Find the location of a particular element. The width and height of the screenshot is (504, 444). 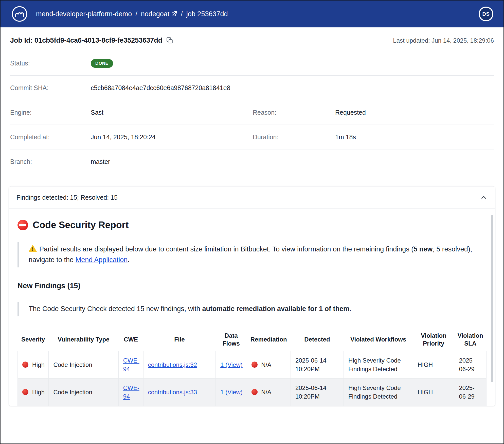

column-header-remediation: Remediation is located at coordinates (269, 339).